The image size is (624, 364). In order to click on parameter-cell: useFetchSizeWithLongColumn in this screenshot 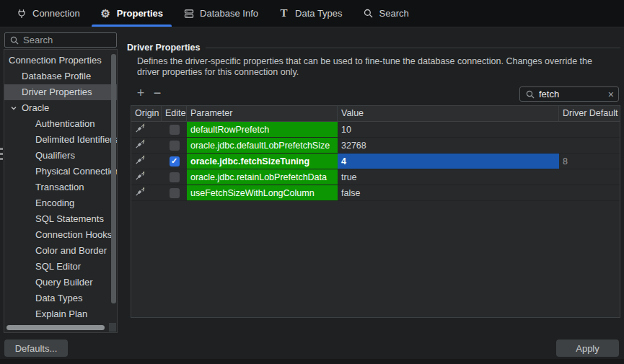, I will do `click(263, 193)`.